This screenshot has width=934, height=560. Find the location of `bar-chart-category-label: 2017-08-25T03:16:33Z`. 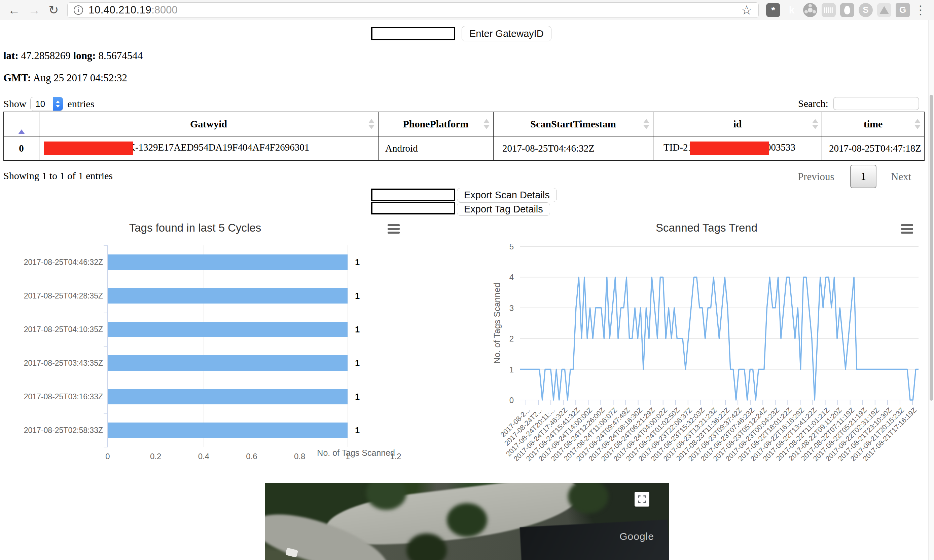

bar-chart-category-label: 2017-08-25T03:16:33Z is located at coordinates (63, 397).